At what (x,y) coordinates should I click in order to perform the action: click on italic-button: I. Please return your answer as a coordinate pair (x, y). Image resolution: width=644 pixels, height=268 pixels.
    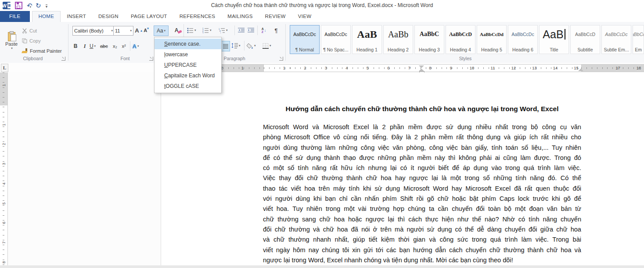
    Looking at the image, I should click on (85, 46).